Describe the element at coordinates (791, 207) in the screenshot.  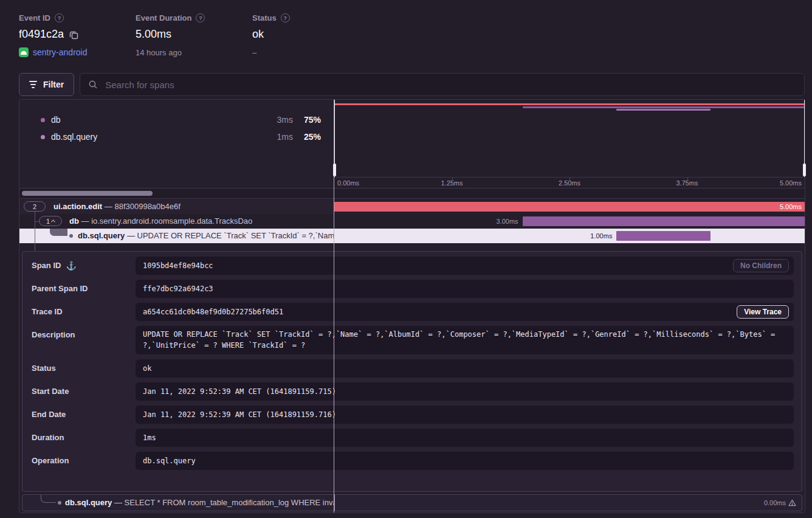
I see `span-duration: 5.00ms` at that location.